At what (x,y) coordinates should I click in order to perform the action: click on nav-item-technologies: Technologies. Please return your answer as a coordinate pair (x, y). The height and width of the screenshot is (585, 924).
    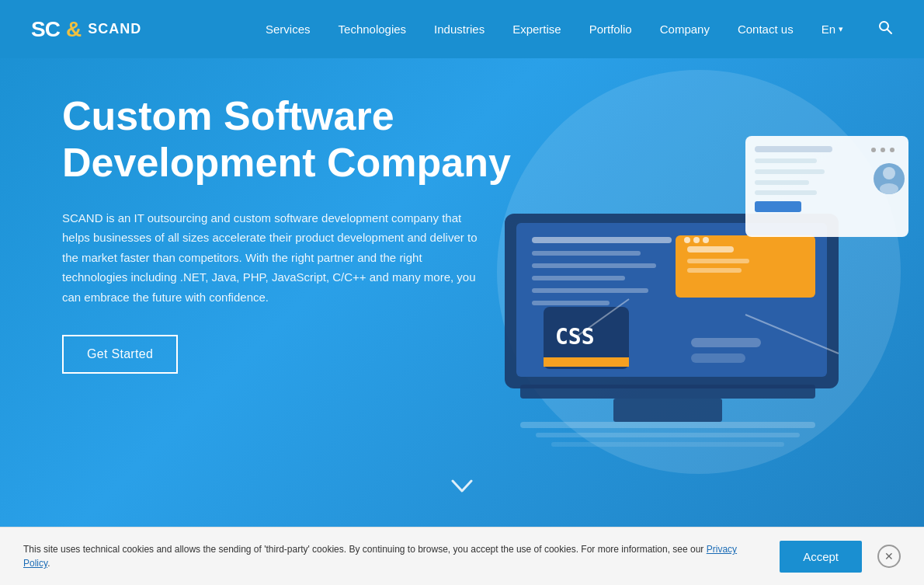
    Looking at the image, I should click on (373, 30).